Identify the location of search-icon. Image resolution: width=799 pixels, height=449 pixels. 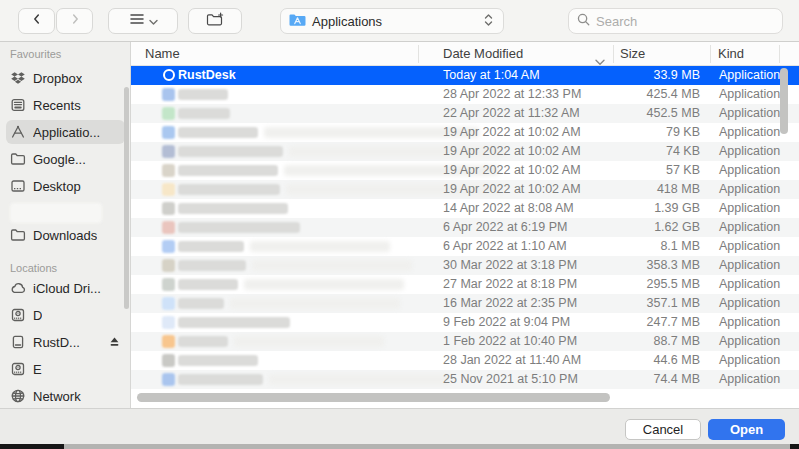
(584, 22).